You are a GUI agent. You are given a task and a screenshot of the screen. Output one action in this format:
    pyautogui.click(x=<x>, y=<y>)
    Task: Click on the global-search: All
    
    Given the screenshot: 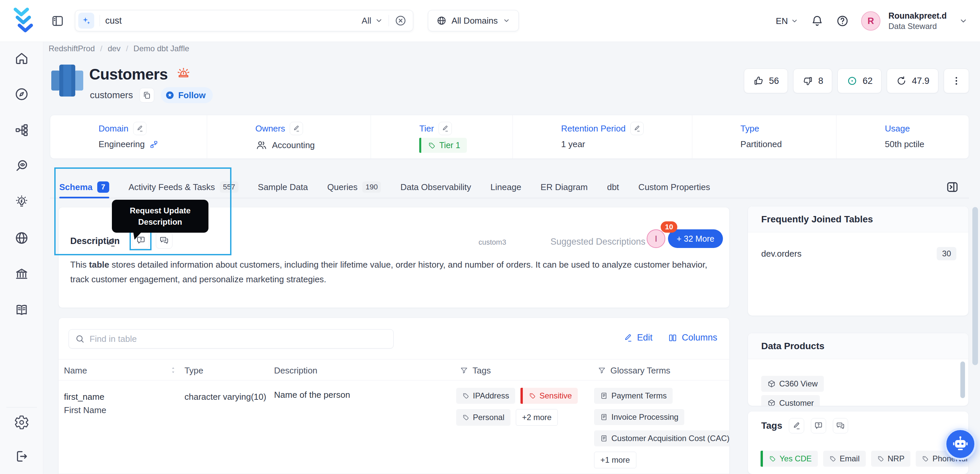 What is the action you would take?
    pyautogui.click(x=244, y=21)
    